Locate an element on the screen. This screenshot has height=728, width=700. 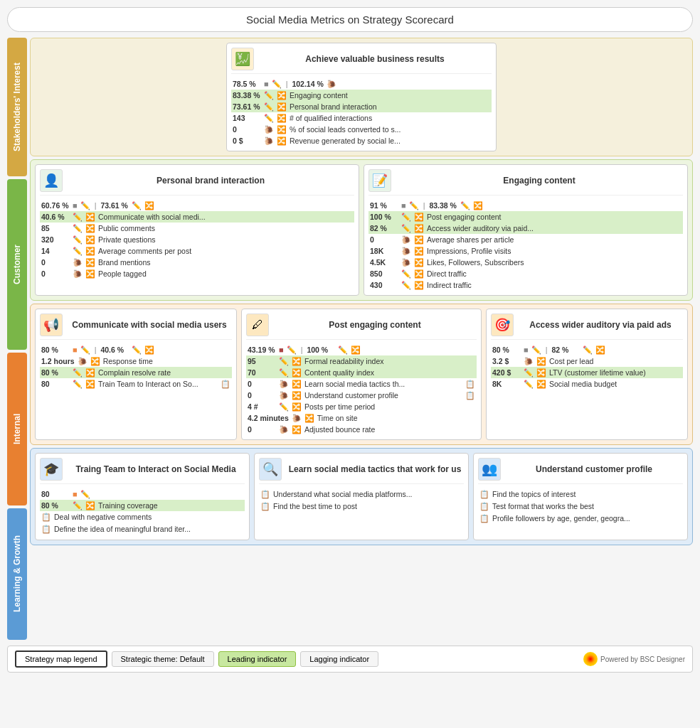
customer-right-card: 📝 Engaging content 91 % ■ ✏️ | 83.38 % ✏… is located at coordinates (526, 230).